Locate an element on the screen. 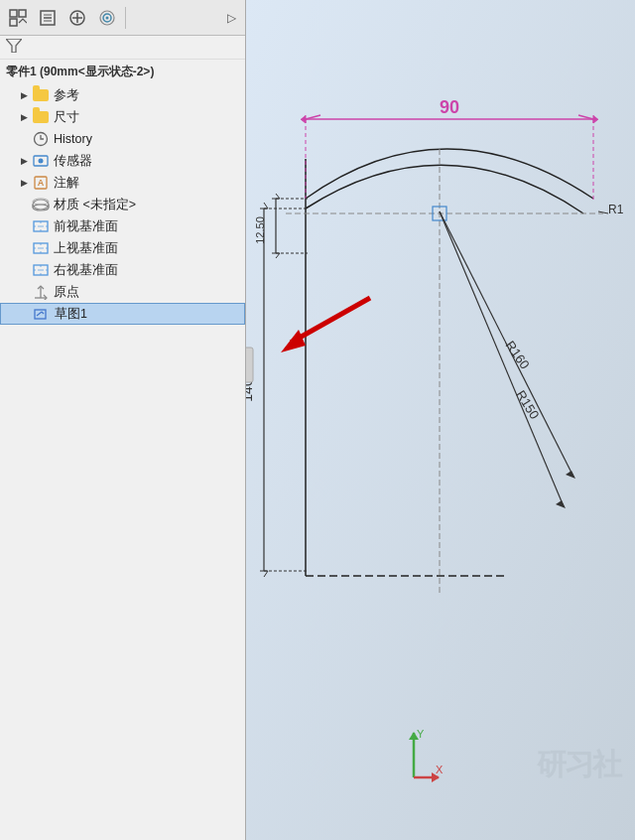 The height and width of the screenshot is (840, 635). folder-icon-dim is located at coordinates (41, 117).